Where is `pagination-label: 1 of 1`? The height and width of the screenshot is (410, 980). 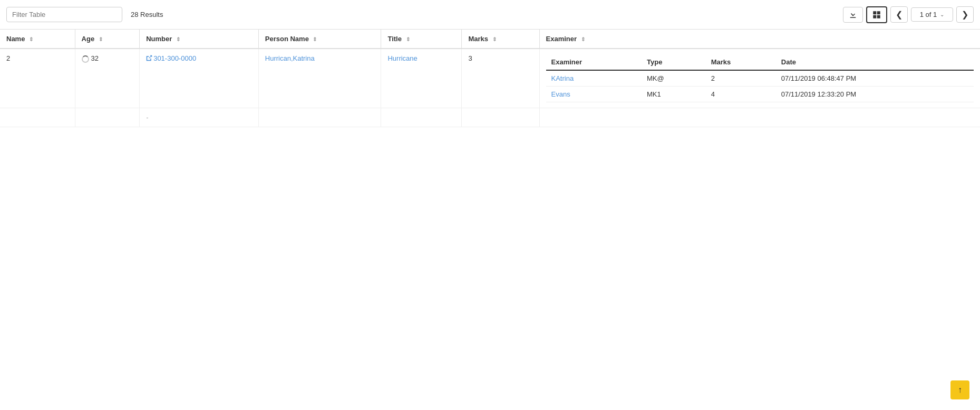
pagination-label: 1 of 1 is located at coordinates (929, 15).